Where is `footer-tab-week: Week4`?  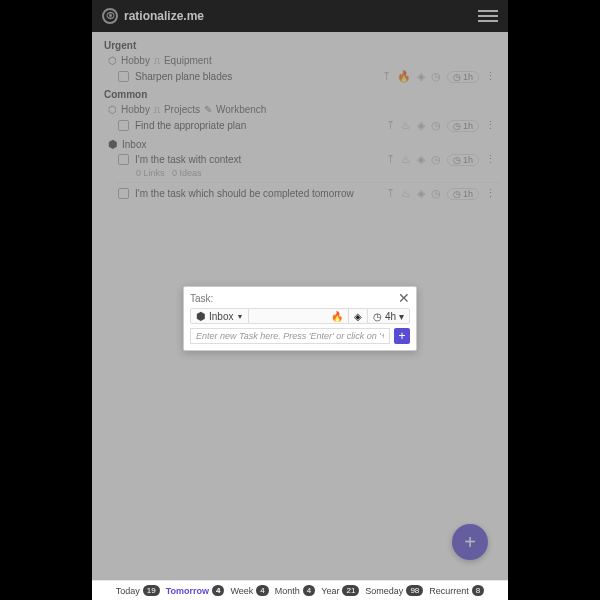
footer-tab-week: Week4 is located at coordinates (249, 590).